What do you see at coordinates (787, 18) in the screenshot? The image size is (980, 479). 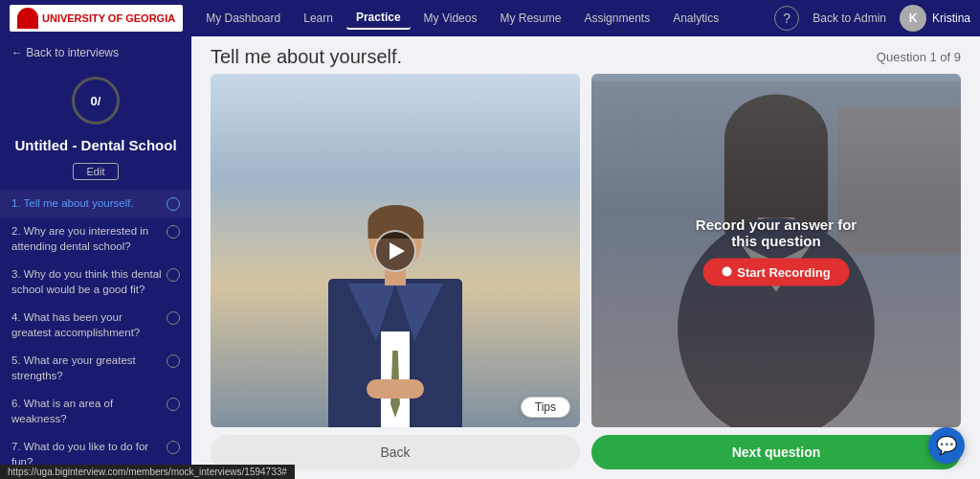 I see `help-button: ?` at bounding box center [787, 18].